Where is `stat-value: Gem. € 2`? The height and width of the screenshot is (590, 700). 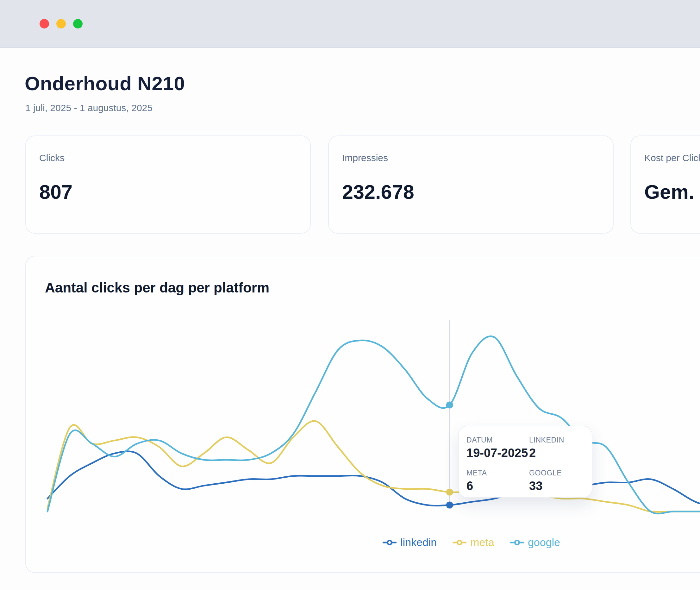 stat-value: Gem. € 2 is located at coordinates (672, 192).